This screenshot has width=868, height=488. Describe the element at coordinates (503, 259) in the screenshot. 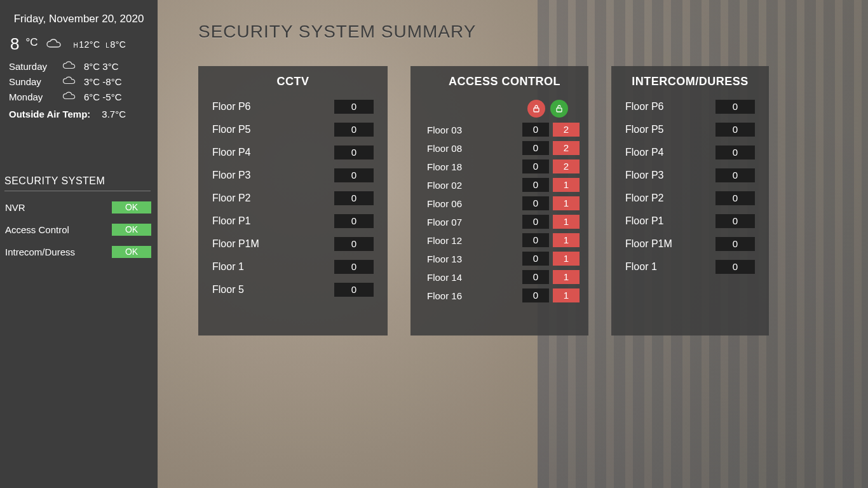

I see `access-row: Floor 13 0 1` at that location.